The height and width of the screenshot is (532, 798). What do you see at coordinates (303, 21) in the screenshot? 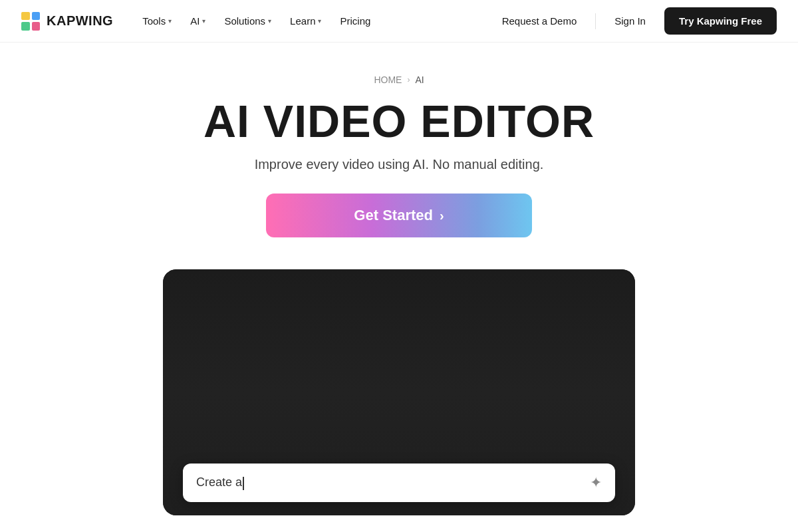
I see `nav-learn-label: Learn` at bounding box center [303, 21].